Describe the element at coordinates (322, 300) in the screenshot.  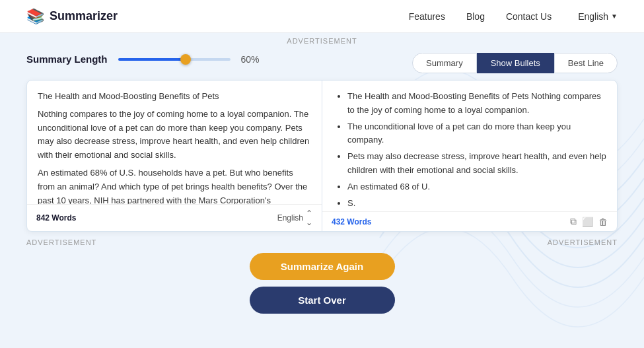
I see `start-over-button: Start Over` at that location.